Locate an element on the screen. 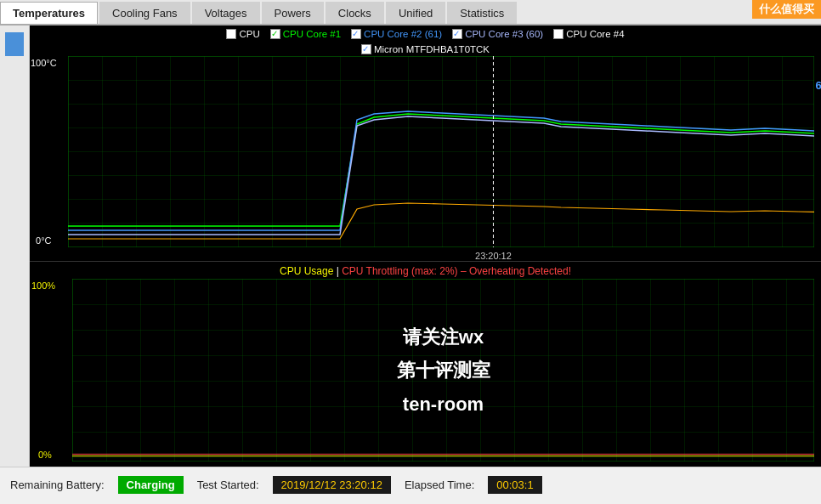 This screenshot has height=504, width=821. legend-row-2: Micron MTFDHBA1T0TCK is located at coordinates (425, 48).